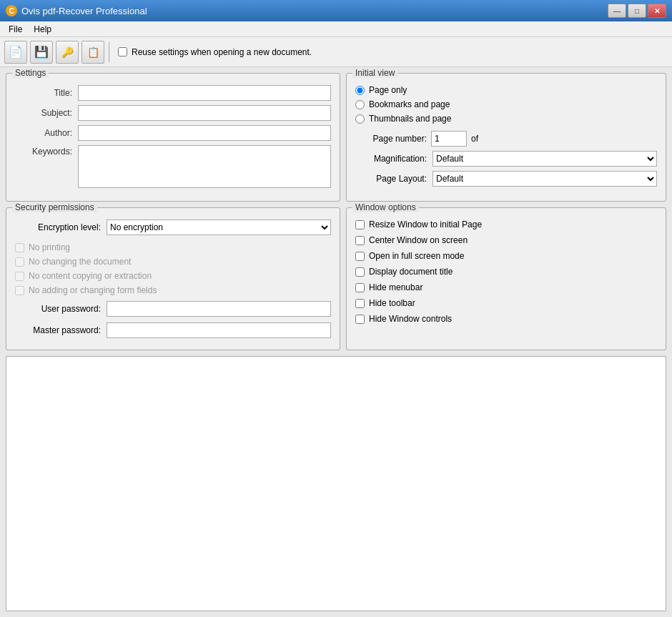 The width and height of the screenshot is (672, 617). I want to click on keywords-label: Keywords:, so click(44, 151).